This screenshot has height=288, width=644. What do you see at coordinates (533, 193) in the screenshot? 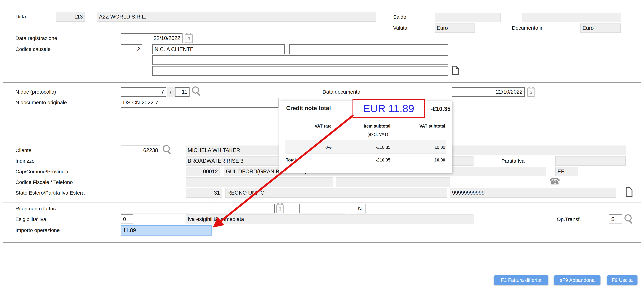
I see `partita-iva-estera-field: 99999999999` at bounding box center [533, 193].